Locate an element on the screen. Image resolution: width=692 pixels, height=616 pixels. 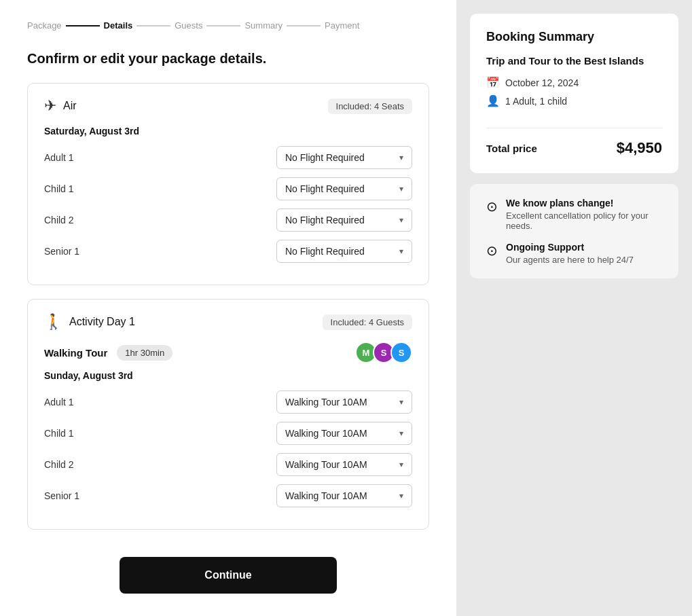
policy-title-0: We know plans change! is located at coordinates (584, 203).